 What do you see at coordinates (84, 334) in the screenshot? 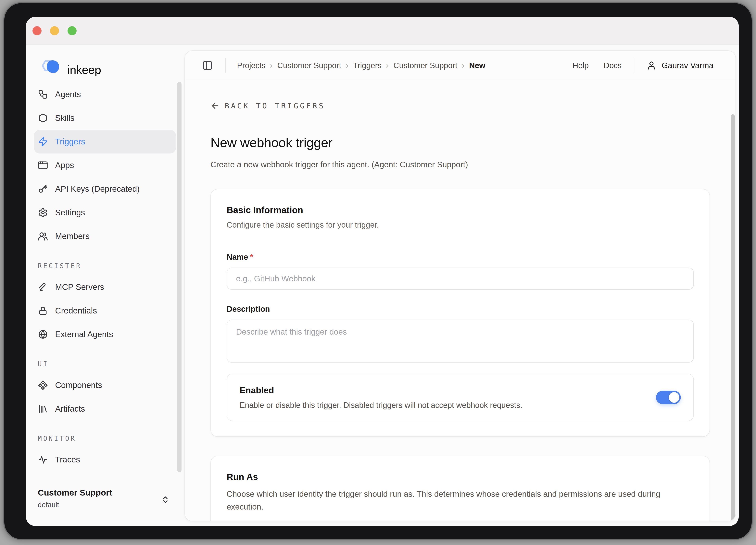
I see `sidebar-item-label: External Agents` at bounding box center [84, 334].